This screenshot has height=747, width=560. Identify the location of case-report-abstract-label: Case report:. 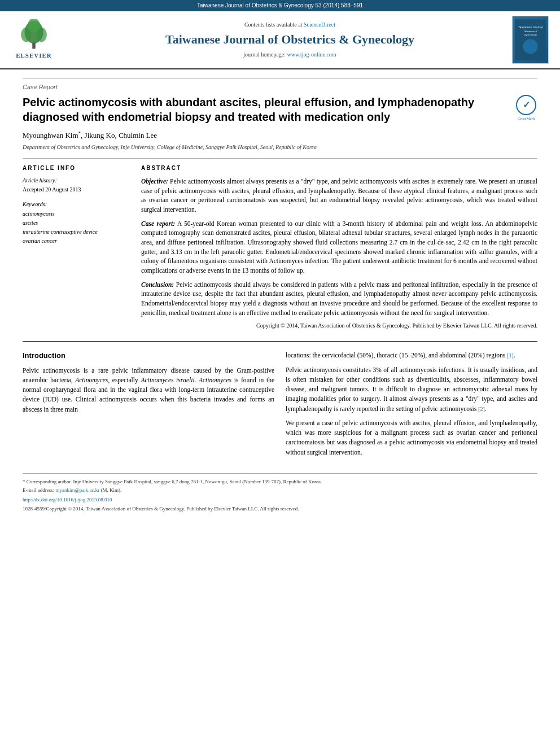
(158, 224).